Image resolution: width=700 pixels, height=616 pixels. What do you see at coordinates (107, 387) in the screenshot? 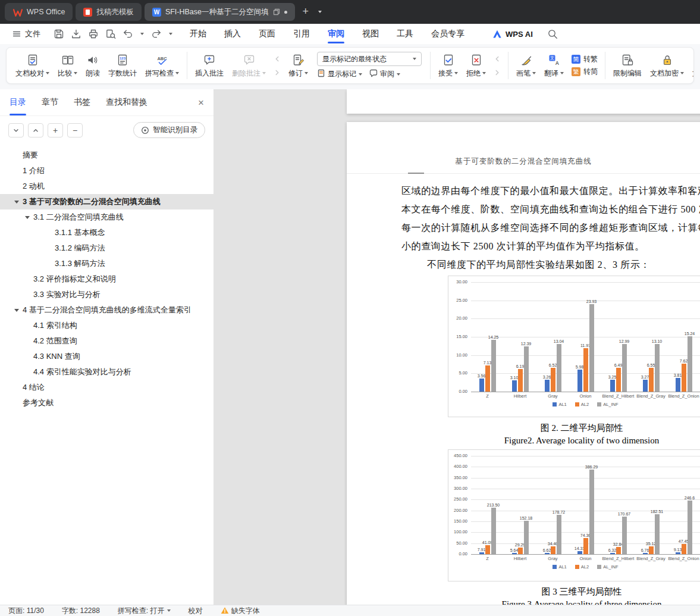
I see `toc-item: 4 结论` at bounding box center [107, 387].